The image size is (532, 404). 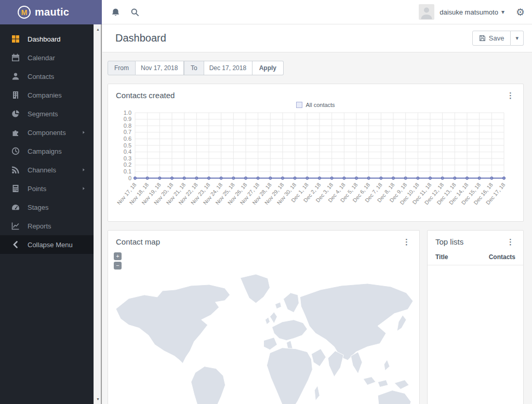 I want to click on sidebar-item-components: Components, so click(x=47, y=132).